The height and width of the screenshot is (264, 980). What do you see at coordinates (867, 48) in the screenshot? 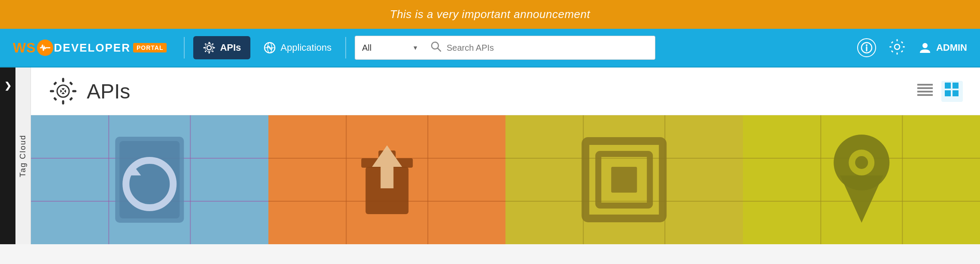
I see `info-icon` at bounding box center [867, 48].